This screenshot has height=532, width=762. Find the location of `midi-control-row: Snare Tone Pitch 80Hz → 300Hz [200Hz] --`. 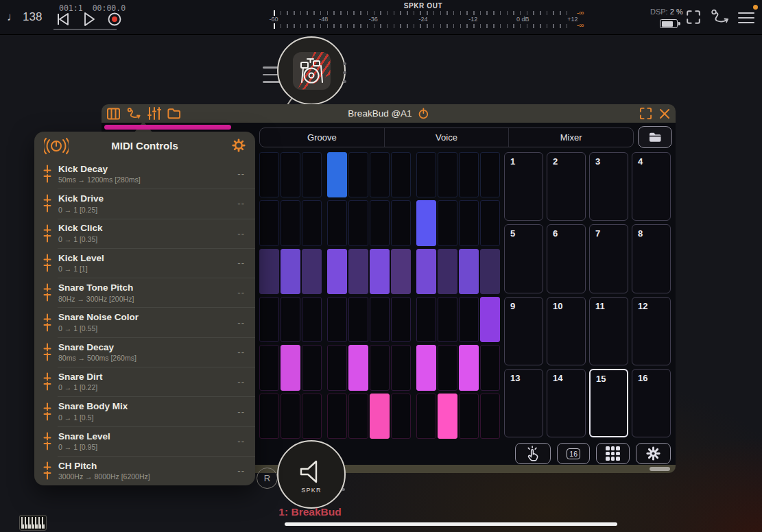

midi-control-row: Snare Tone Pitch 80Hz → 300Hz [200Hz] -- is located at coordinates (145, 292).